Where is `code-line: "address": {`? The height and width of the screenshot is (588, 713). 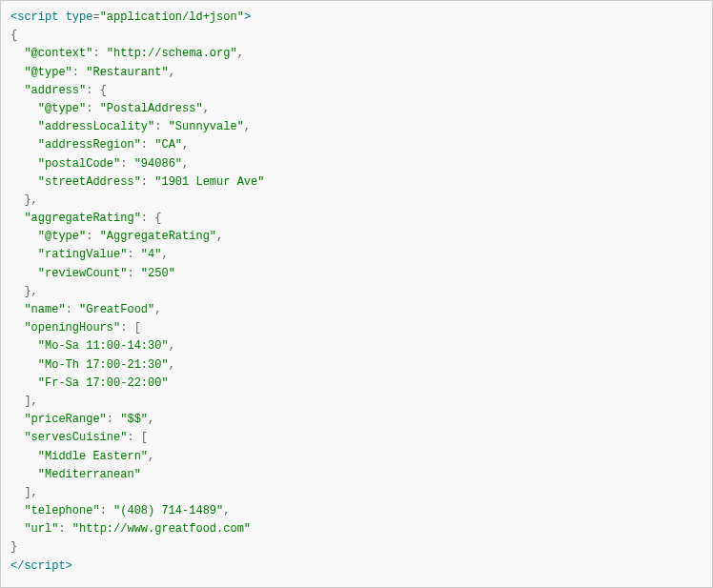 code-line: "address": { is located at coordinates (356, 91).